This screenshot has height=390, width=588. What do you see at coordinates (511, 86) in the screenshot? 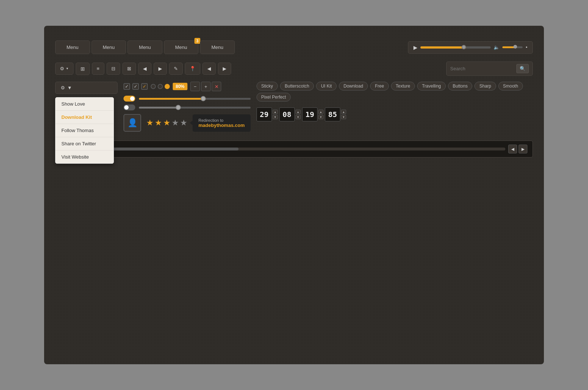
I see `tag-smooth: Smooth` at bounding box center [511, 86].